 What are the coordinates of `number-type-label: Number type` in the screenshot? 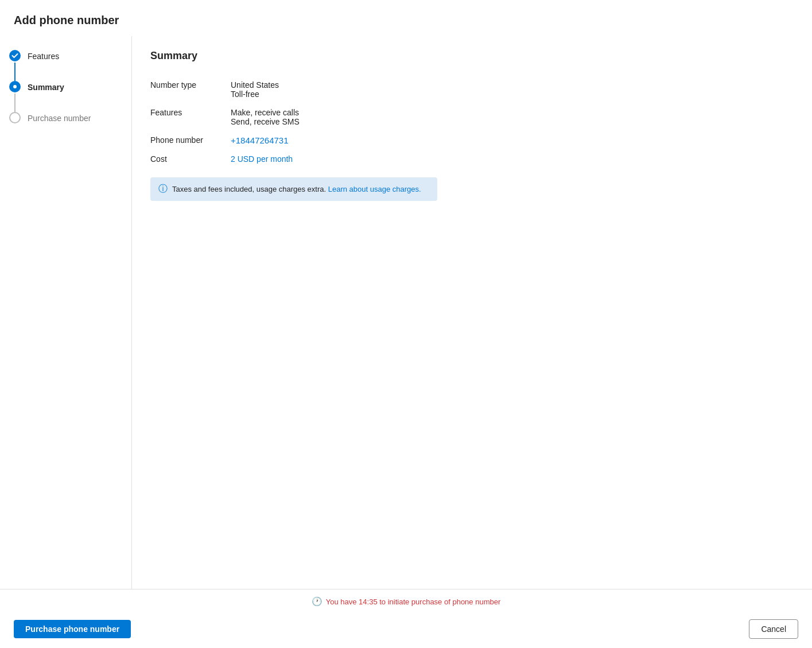 It's located at (191, 90).